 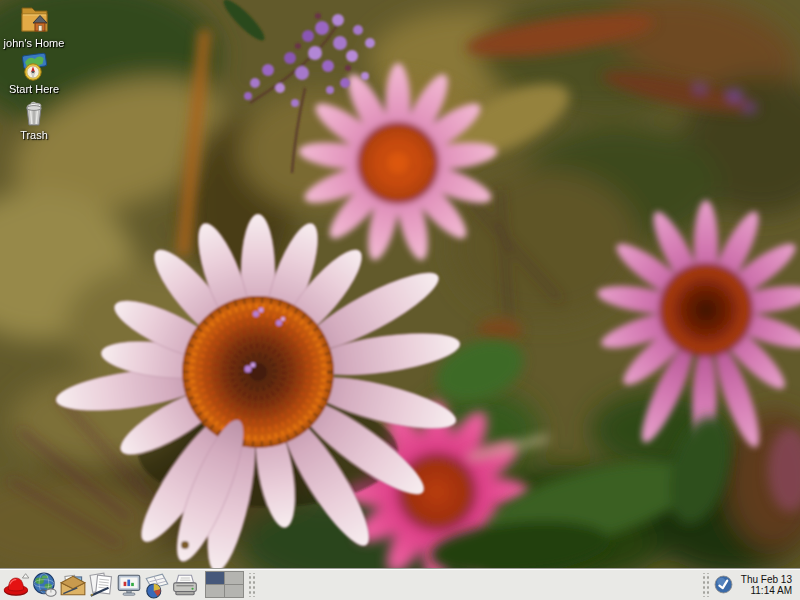 What do you see at coordinates (34, 43) in the screenshot?
I see `desktop-icon-label: john's Home` at bounding box center [34, 43].